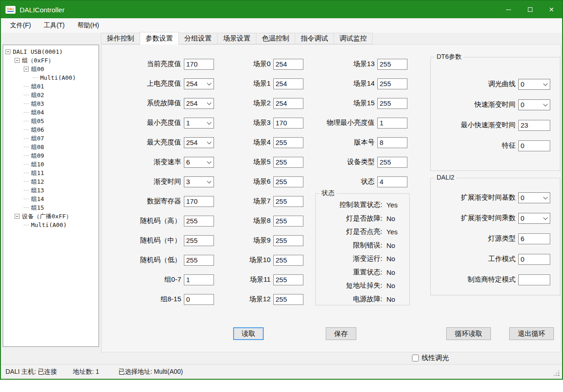  What do you see at coordinates (530, 10) in the screenshot?
I see `maximize-button` at bounding box center [530, 10].